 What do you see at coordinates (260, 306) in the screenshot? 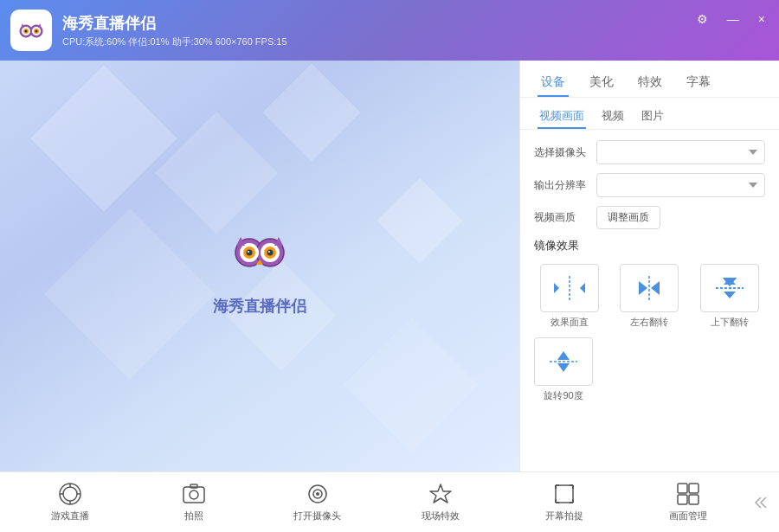
I see `preview-title: 海秀直播伴侣` at bounding box center [260, 306].